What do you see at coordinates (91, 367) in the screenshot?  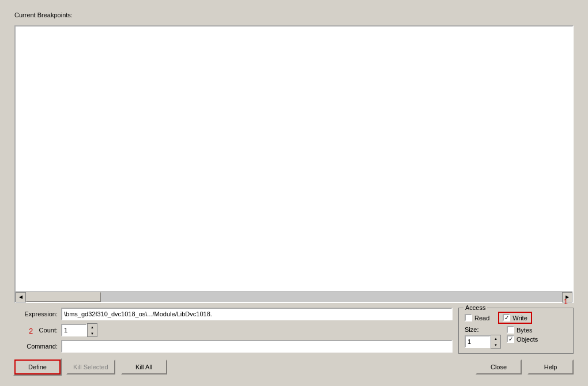 I see `kill-selected-button: Kill Selected` at bounding box center [91, 367].